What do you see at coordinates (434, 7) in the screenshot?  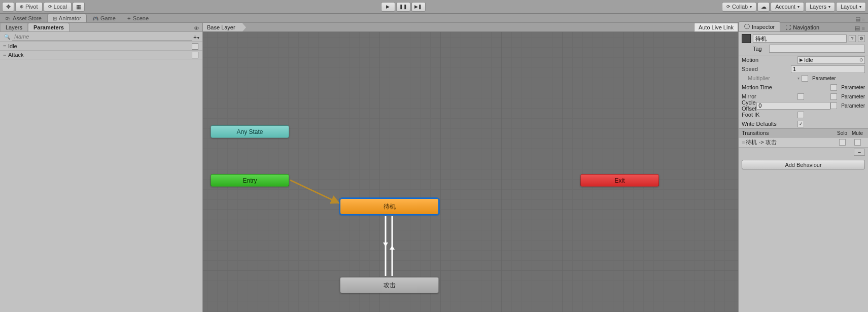 I see `main-toolbar: ✥ ⊕ Pivot ⟳ Local ▦ ▶ ❚❚ ▶❚ ⟳ Collab▾ ☁ …` at bounding box center [434, 7].